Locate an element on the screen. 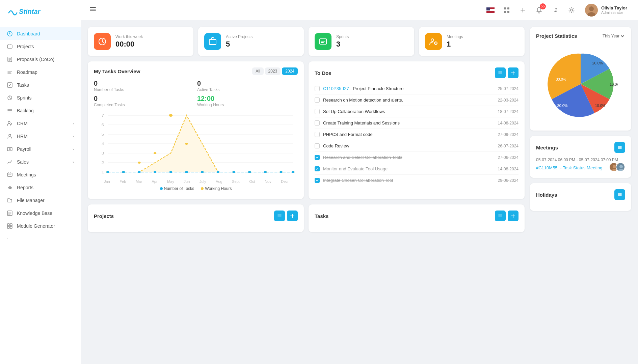  meetings-list-btn is located at coordinates (620, 147).